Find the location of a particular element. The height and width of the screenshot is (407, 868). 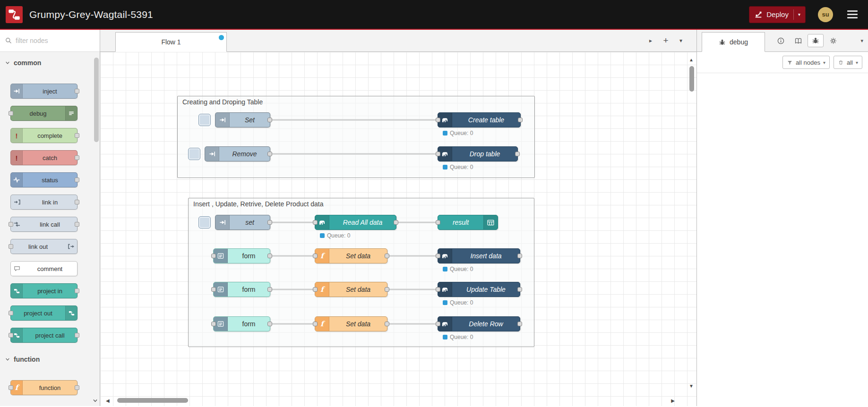

user-avatar: su is located at coordinates (825, 15).